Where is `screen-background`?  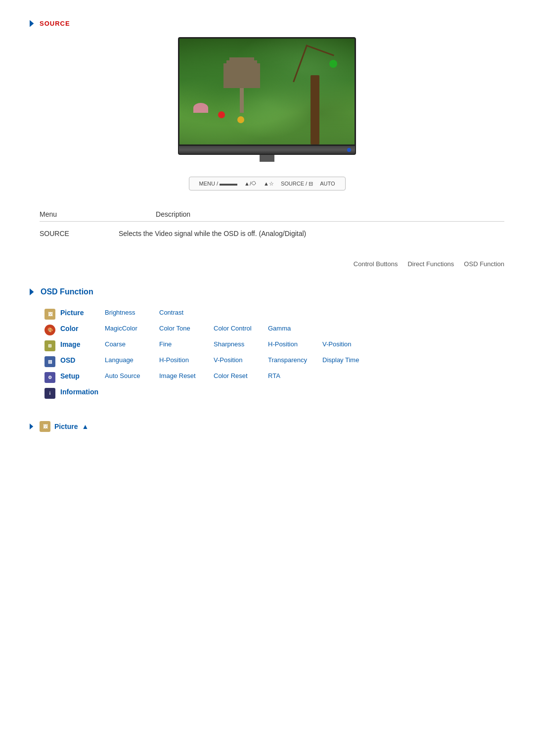
screen-background is located at coordinates (267, 92).